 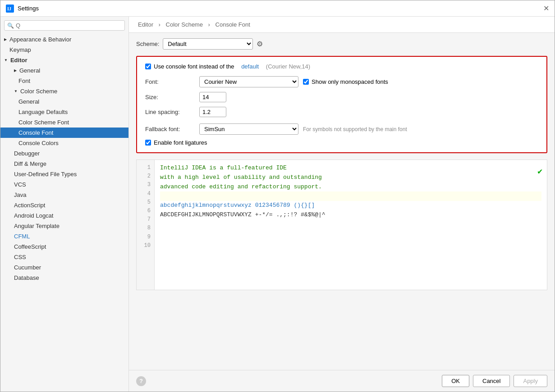 I want to click on sidebar-item-coffeescript: CoffeeScript, so click(x=64, y=247).